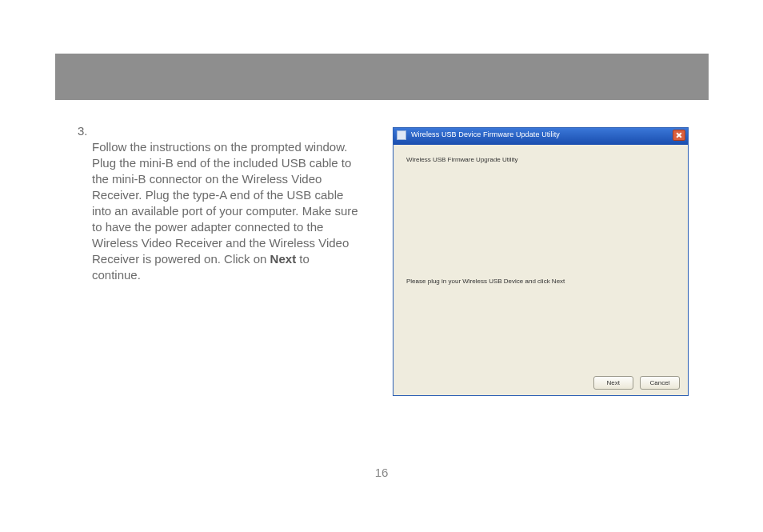 This screenshot has height=532, width=763. I want to click on step-text-bold: Next, so click(283, 259).